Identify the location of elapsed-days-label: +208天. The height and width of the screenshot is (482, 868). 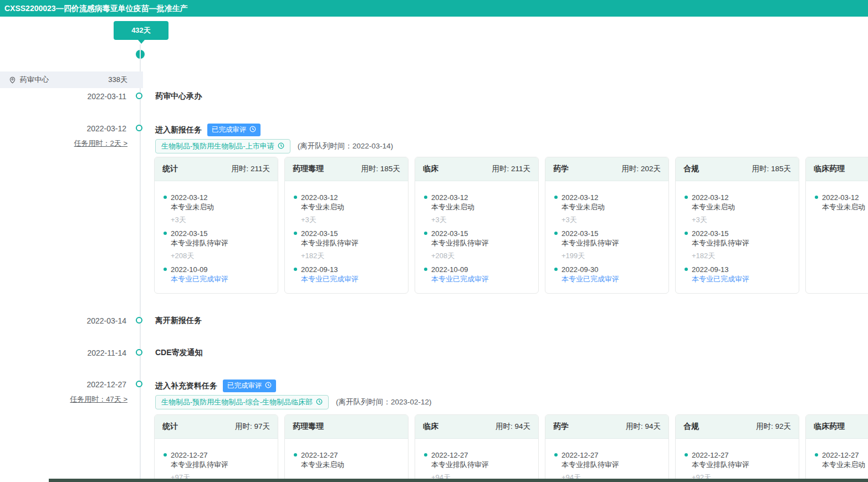
(481, 256).